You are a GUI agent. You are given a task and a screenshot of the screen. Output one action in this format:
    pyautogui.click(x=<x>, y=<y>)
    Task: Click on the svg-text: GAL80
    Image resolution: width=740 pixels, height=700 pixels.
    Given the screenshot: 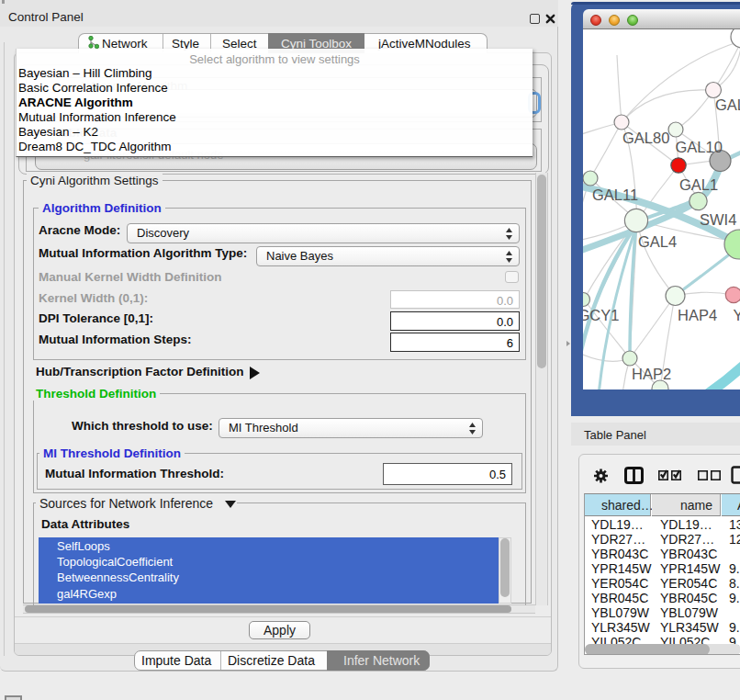 What is the action you would take?
    pyautogui.click(x=646, y=138)
    